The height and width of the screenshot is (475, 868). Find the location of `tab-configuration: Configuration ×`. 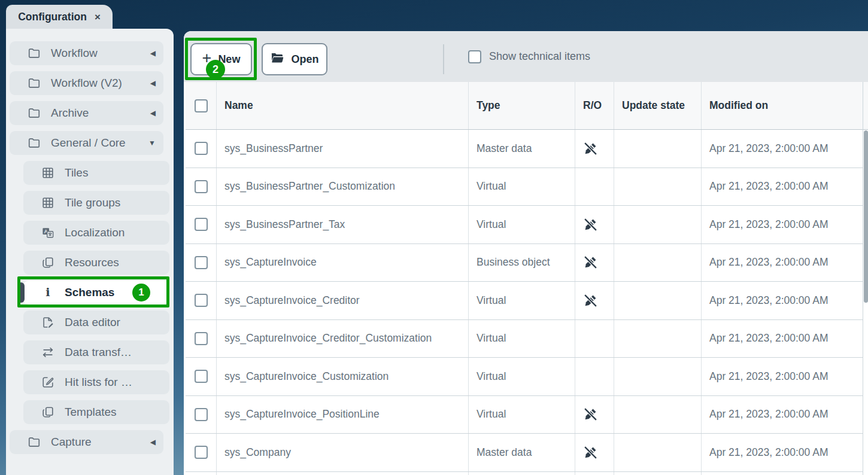

tab-configuration: Configuration × is located at coordinates (59, 17).